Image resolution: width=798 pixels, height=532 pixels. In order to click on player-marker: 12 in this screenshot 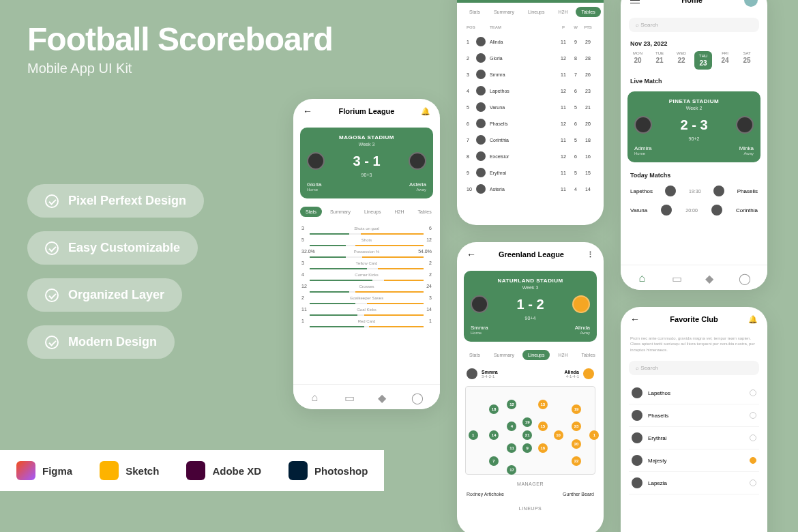, I will do `click(512, 404)`.